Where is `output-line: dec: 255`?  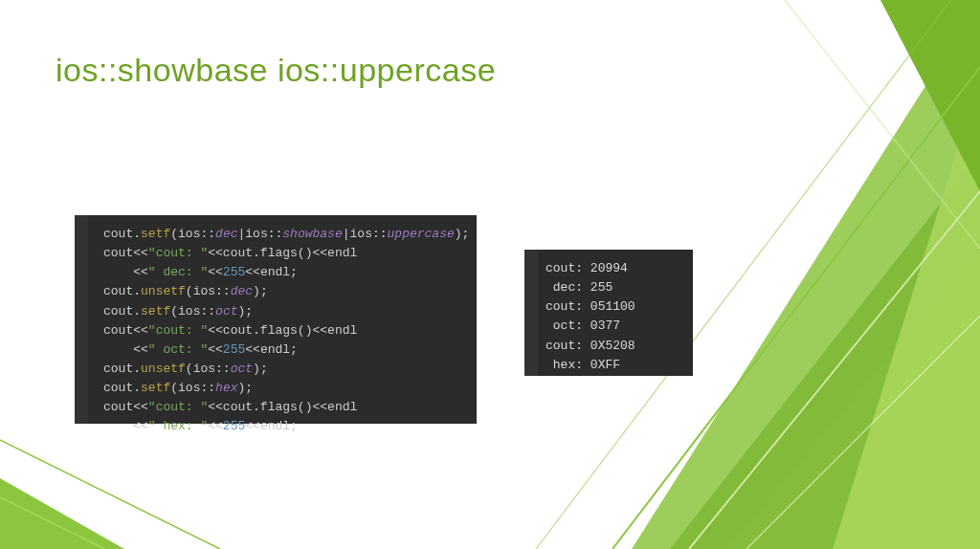 output-line: dec: 255 is located at coordinates (613, 288).